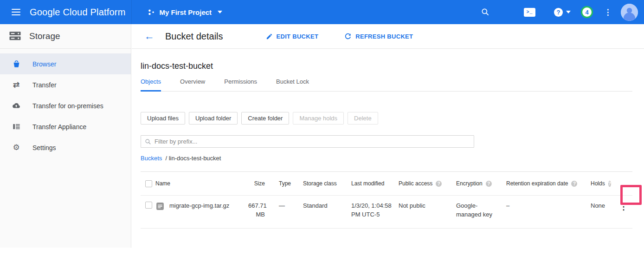 The image size is (644, 269). Describe the element at coordinates (193, 85) in the screenshot. I see `tab-overview: Overview` at that location.